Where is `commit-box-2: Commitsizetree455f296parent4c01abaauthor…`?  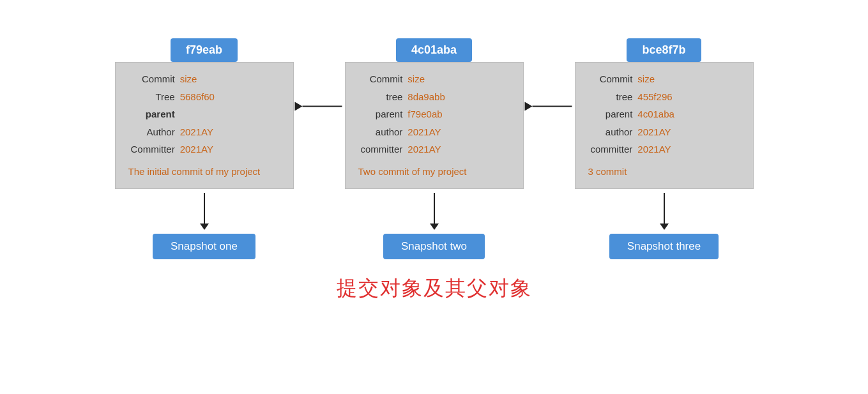
commit-box-2: Commitsizetree455f296parent4c01abaauthor… is located at coordinates (664, 125).